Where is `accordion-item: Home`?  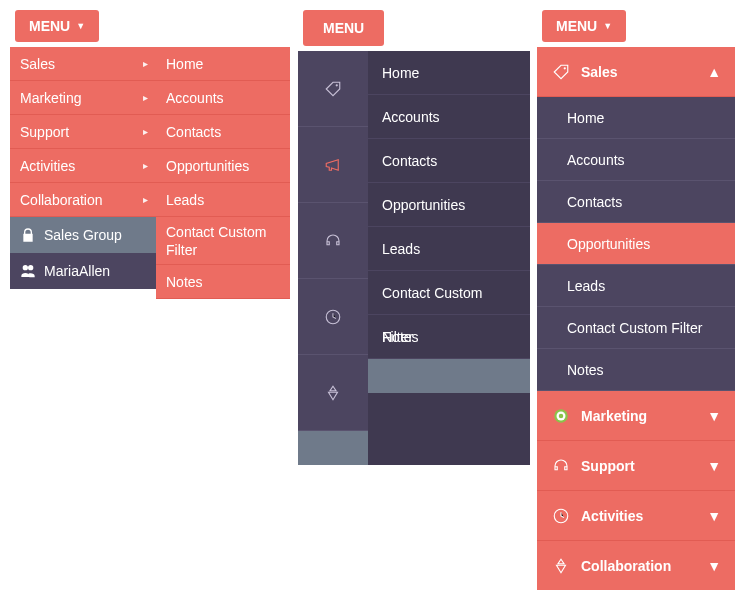 accordion-item: Home is located at coordinates (636, 118).